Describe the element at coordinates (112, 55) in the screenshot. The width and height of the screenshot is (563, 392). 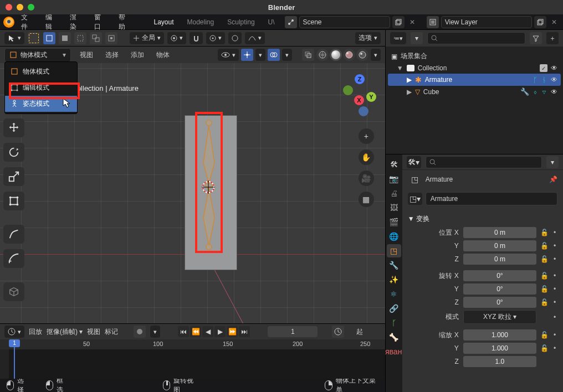
I see `select-menu: 选择` at that location.